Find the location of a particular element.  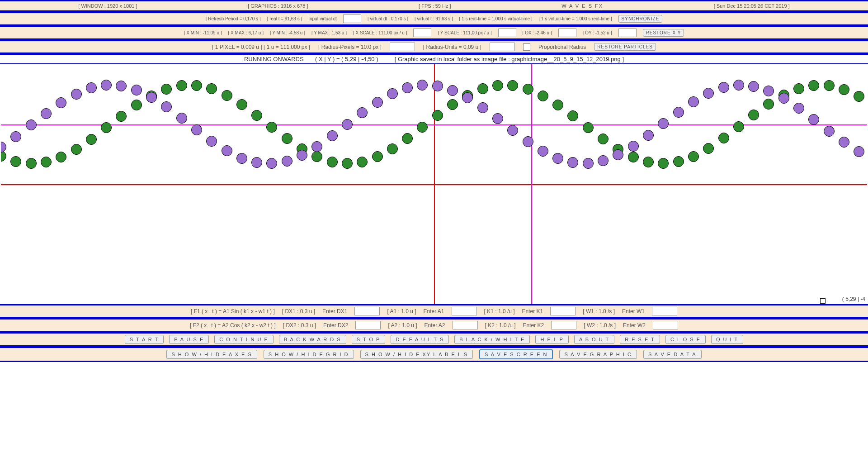

ymax: [ Y MAX : 1,53 u ] is located at coordinates (329, 33).